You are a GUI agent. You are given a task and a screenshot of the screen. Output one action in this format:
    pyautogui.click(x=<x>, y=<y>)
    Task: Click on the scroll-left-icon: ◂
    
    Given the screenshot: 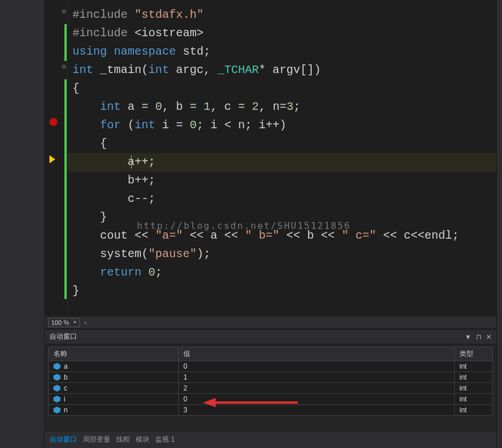 What is the action you would take?
    pyautogui.click(x=85, y=322)
    